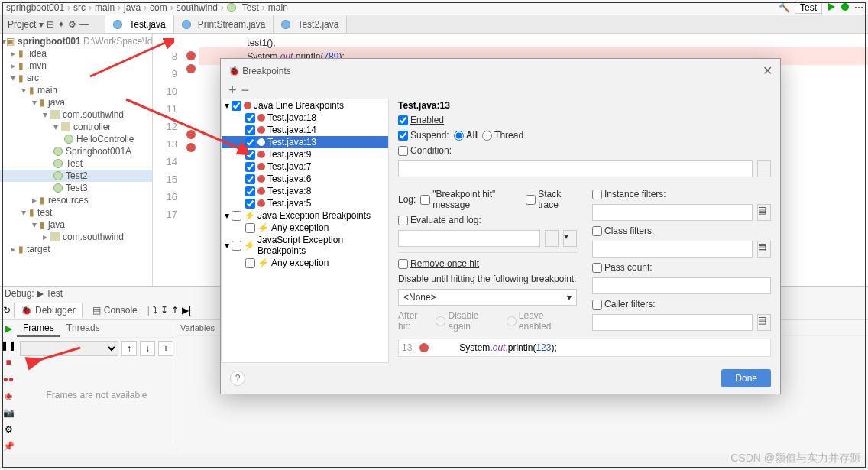 The width and height of the screenshot is (868, 470). Describe the element at coordinates (672, 249) in the screenshot. I see `class-filters-input` at that location.